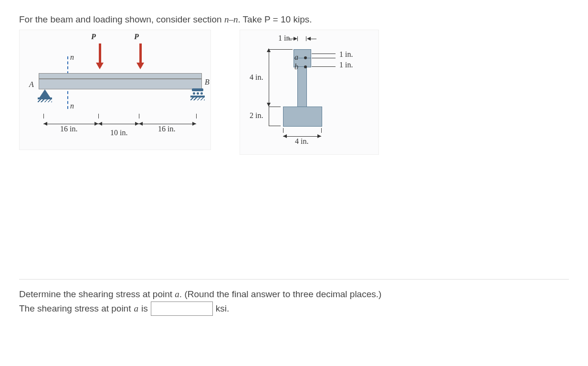 The width and height of the screenshot is (588, 366). Describe the element at coordinates (136, 37) in the screenshot. I see `load-label-2: P` at that location.